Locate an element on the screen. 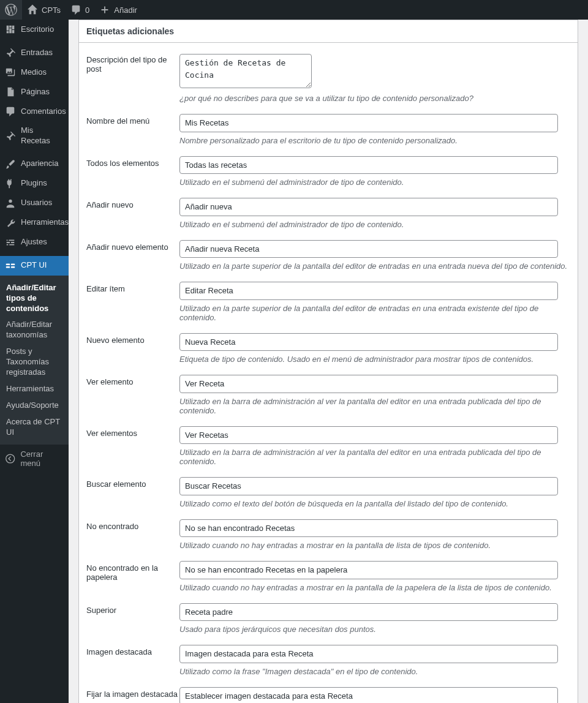 This screenshot has width=588, height=703. sidebar-item-plugins: Plugins is located at coordinates (34, 184).